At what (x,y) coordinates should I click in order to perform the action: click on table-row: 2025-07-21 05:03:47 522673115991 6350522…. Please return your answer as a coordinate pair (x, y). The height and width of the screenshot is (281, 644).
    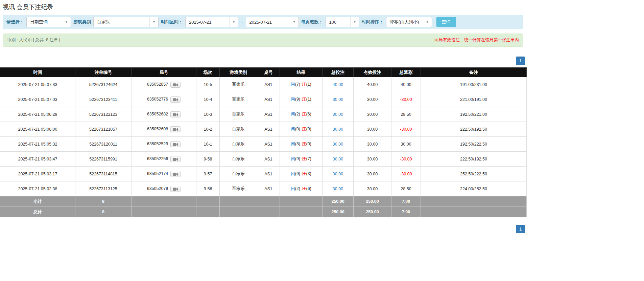
    Looking at the image, I should click on (264, 159).